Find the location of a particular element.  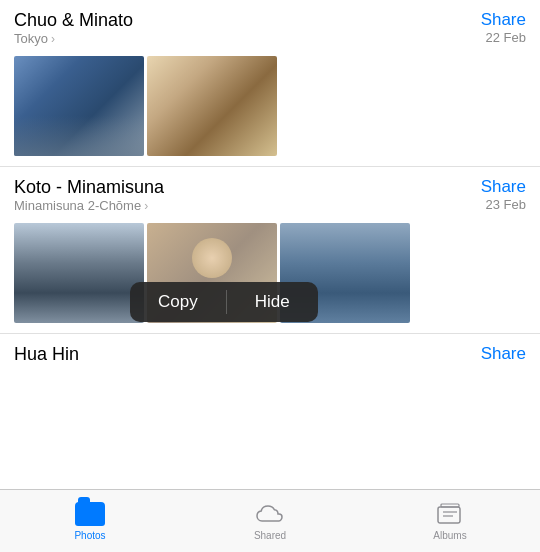

photos-tab-icon is located at coordinates (90, 514).